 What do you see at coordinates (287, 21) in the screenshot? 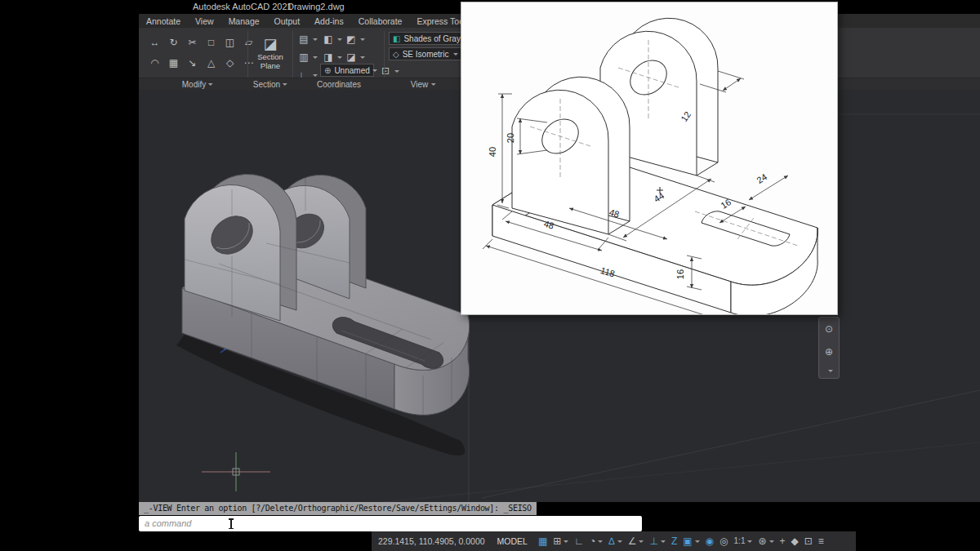
I see `ribbon-tab-output: Output` at bounding box center [287, 21].